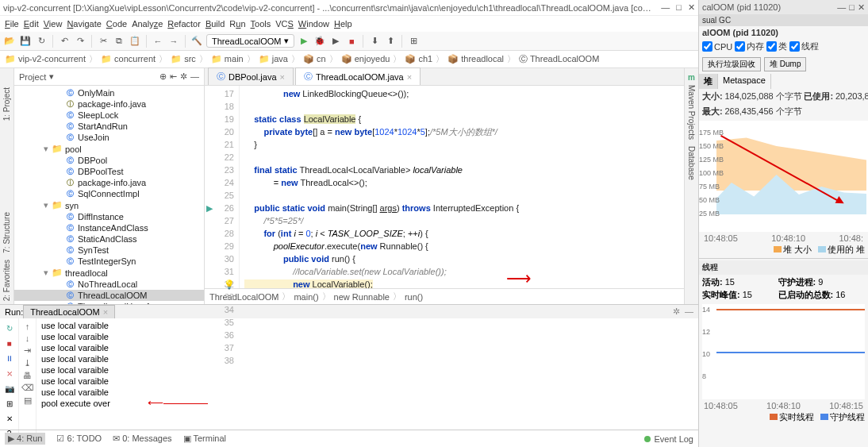 The image size is (868, 447). I want to click on visualgc-tab: sual GC, so click(784, 21).